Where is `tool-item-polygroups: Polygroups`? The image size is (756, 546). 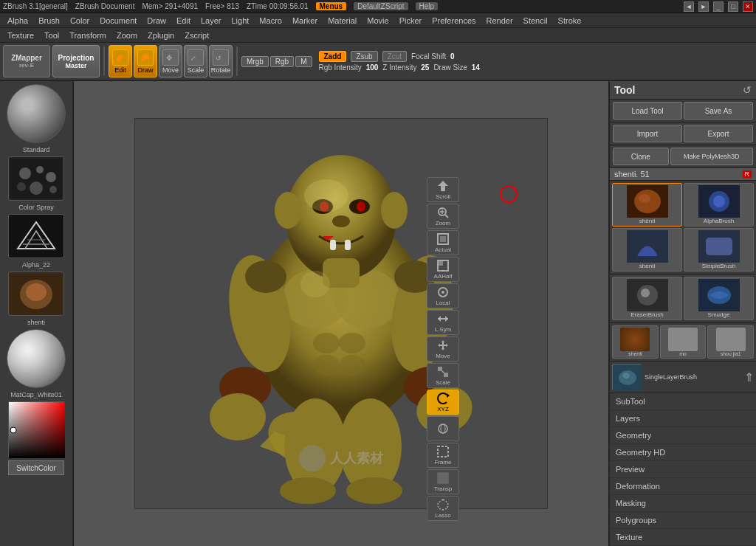 tool-item-polygroups: Polygroups is located at coordinates (683, 521).